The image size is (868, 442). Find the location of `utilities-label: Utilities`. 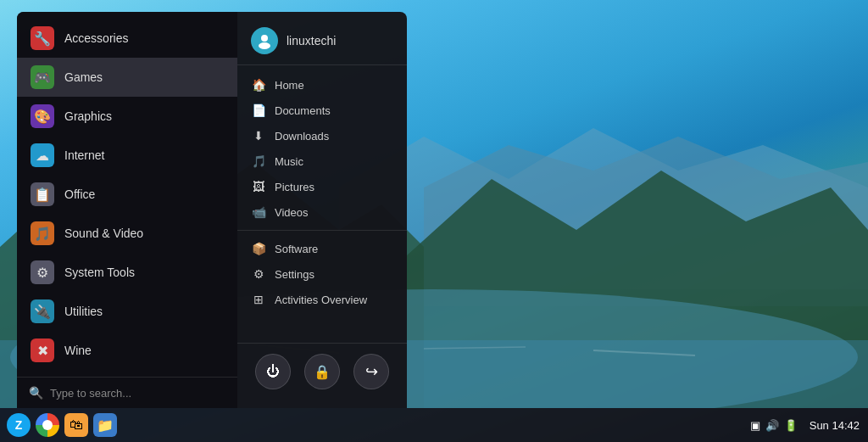

utilities-label: Utilities is located at coordinates (83, 311).